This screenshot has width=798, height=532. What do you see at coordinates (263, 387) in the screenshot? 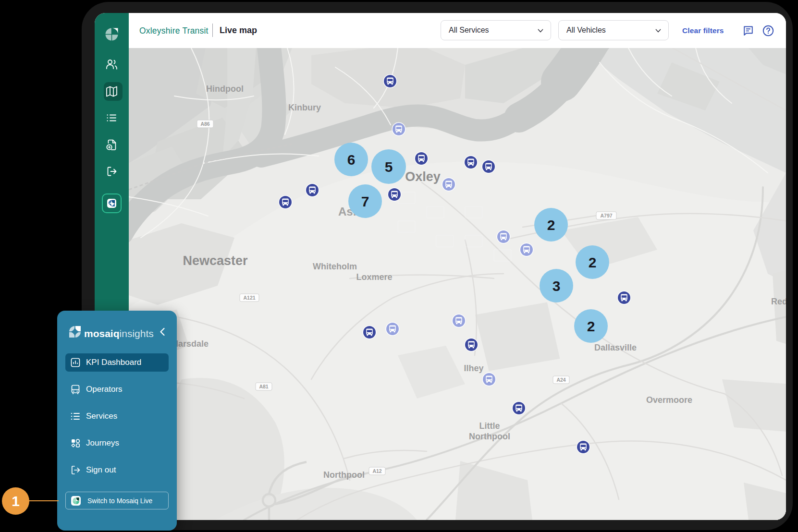
I see `svg-text: A81` at bounding box center [263, 387].